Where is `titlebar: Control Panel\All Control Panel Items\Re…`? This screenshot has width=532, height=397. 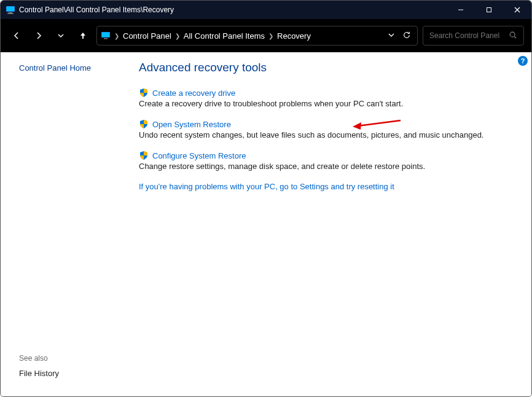
titlebar: Control Panel\All Control Panel Items\Re… is located at coordinates (266, 10).